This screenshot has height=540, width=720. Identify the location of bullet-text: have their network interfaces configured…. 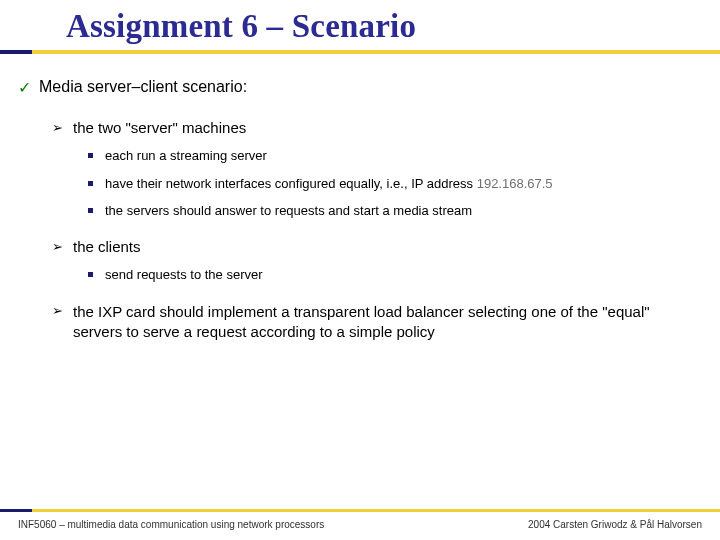
(329, 184).